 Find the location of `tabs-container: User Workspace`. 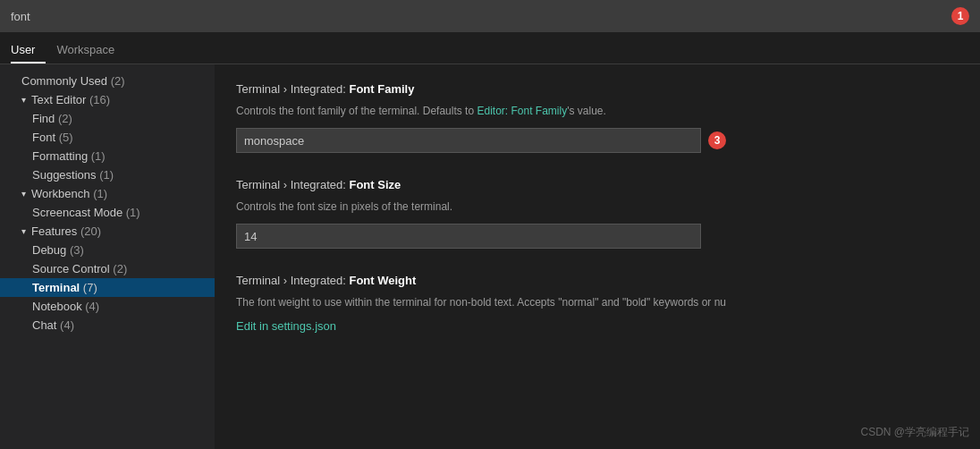

tabs-container: User Workspace is located at coordinates (490, 48).